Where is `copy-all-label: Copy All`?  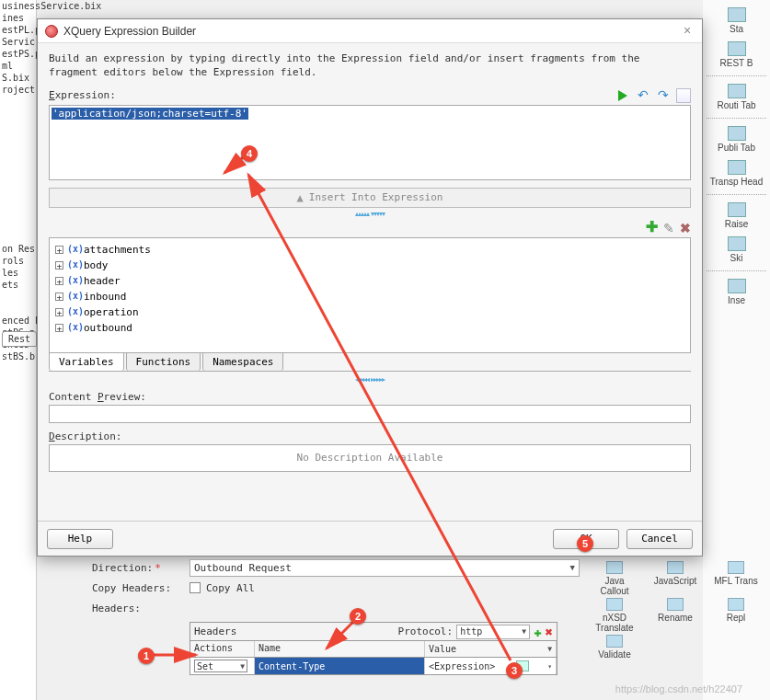
copy-all-label: Copy All is located at coordinates (230, 589).